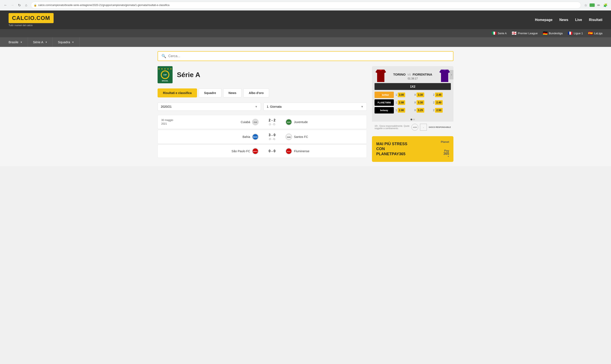  Describe the element at coordinates (442, 95) in the screenshot. I see `odds-val-2: 2 2.45` at that location.